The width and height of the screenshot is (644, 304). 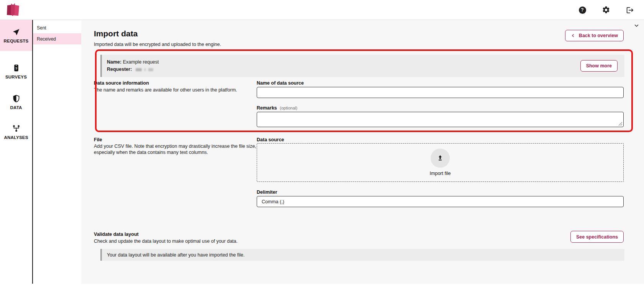 I want to click on top-bar: ?, so click(x=322, y=10).